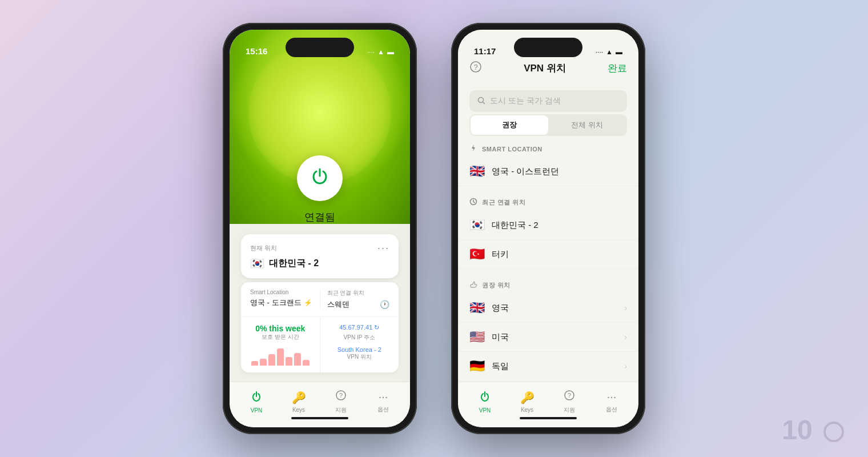  I want to click on location-card-top: 현재 위치 ···, so click(320, 248).